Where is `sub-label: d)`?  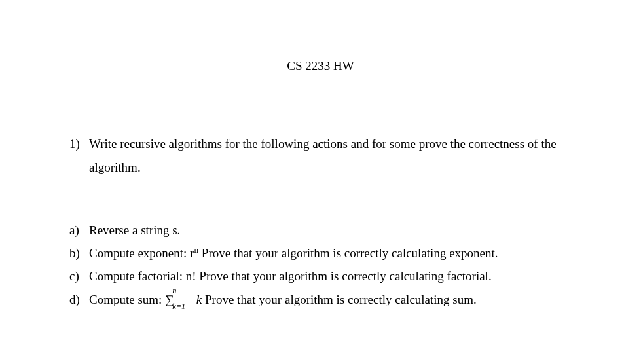 sub-label: d) is located at coordinates (77, 300).